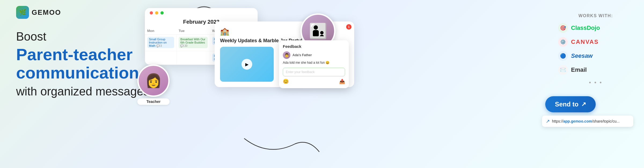 The height and width of the screenshot is (168, 644). What do you see at coordinates (39, 12) in the screenshot?
I see `logo-area: 🌿 GEMOO` at bounding box center [39, 12].